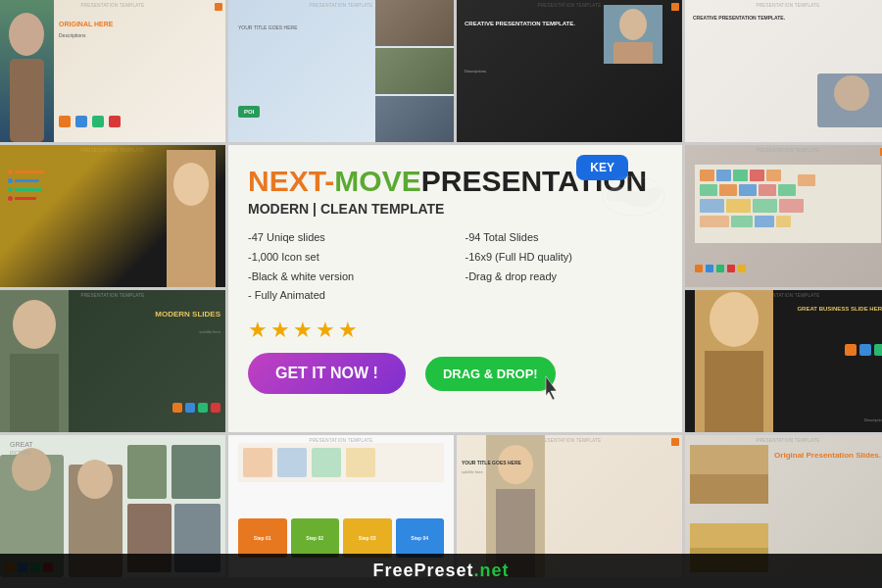  I want to click on thumb-1: PRESENTATION TEMPLATE ORIGINAL HERE Desc…, so click(113, 71).